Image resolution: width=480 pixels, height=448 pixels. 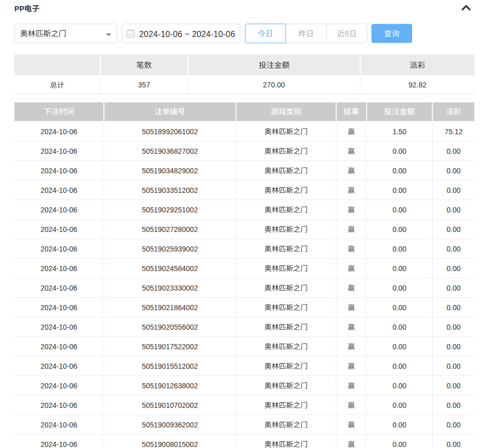 I want to click on svg-text: 50519008015002, so click(x=170, y=444).